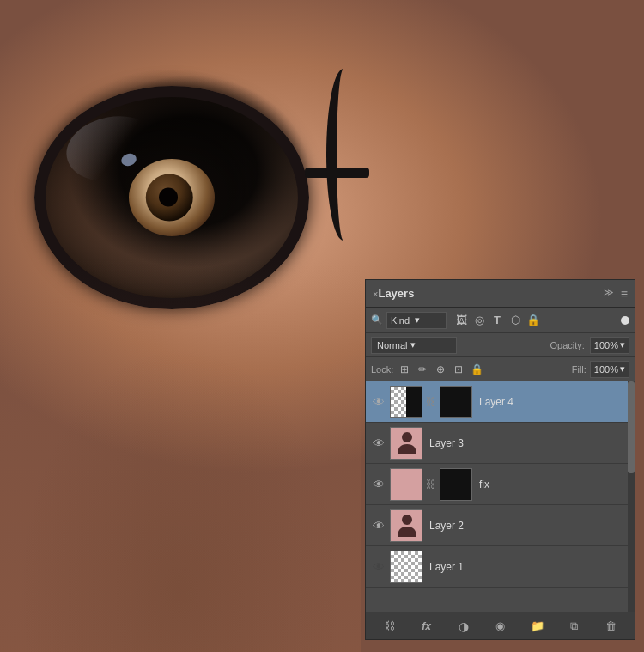 This screenshot has height=652, width=644. What do you see at coordinates (610, 369) in the screenshot?
I see `fill-input: 100% ▾` at bounding box center [610, 369].